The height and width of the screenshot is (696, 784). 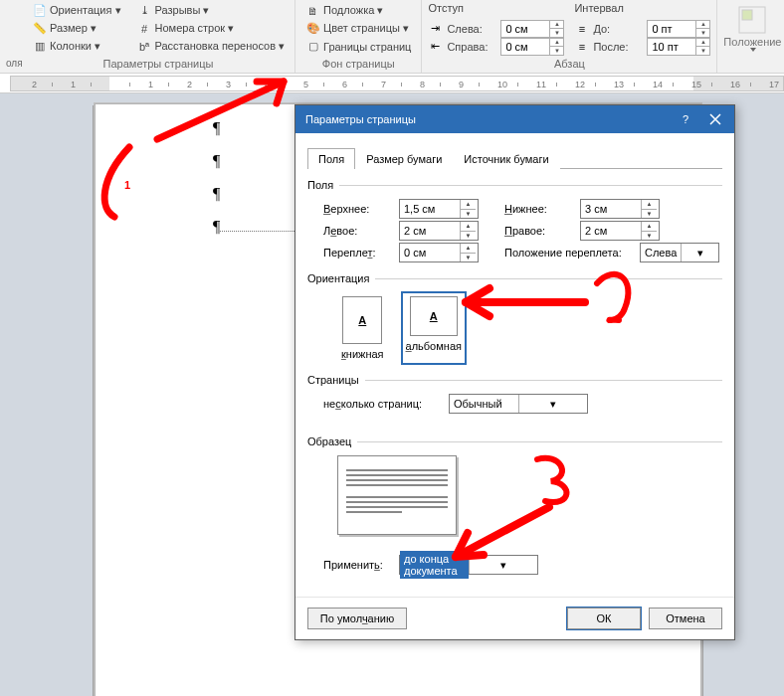 What do you see at coordinates (358, 64) in the screenshot?
I see `group-label-page-background: Фон страницы` at bounding box center [358, 64].